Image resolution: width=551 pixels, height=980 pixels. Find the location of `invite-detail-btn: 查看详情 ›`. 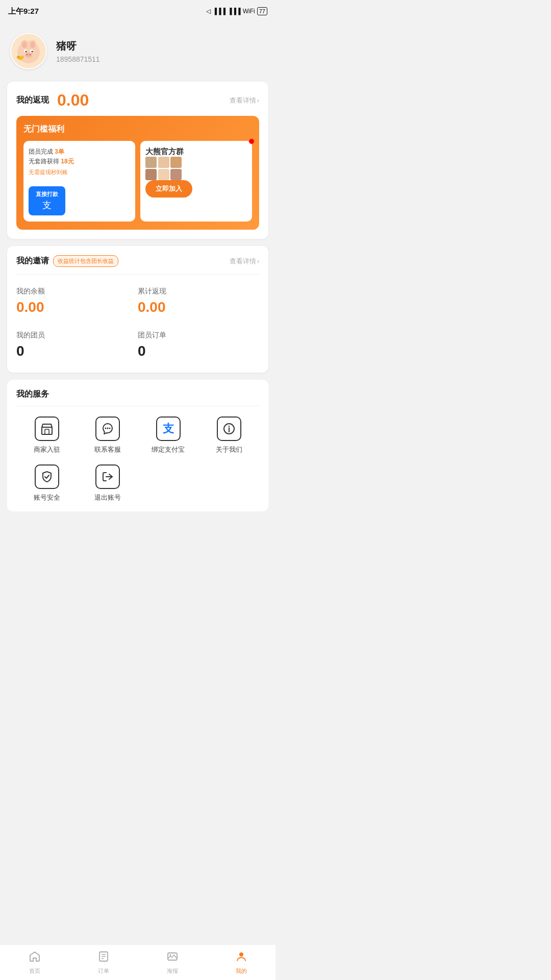

invite-detail-btn: 查看详情 › is located at coordinates (244, 261).